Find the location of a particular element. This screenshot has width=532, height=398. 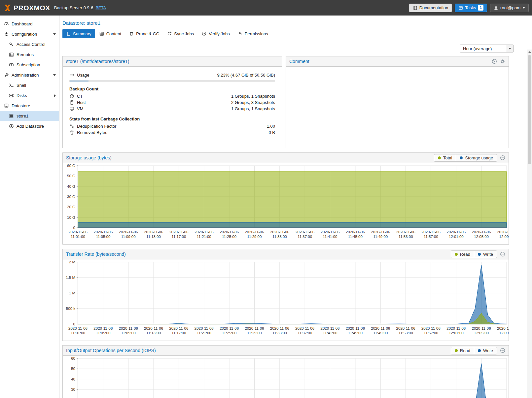

key-icon is located at coordinates (11, 44).